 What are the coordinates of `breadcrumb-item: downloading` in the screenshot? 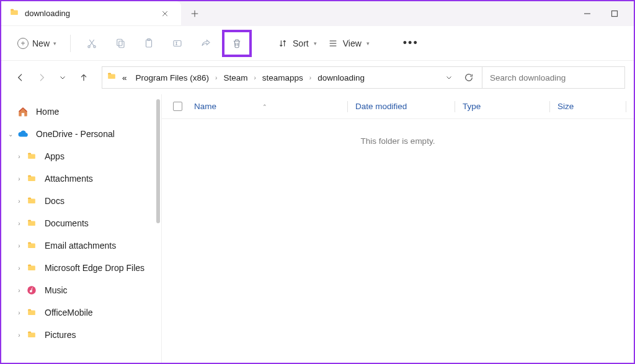 It's located at (341, 78).